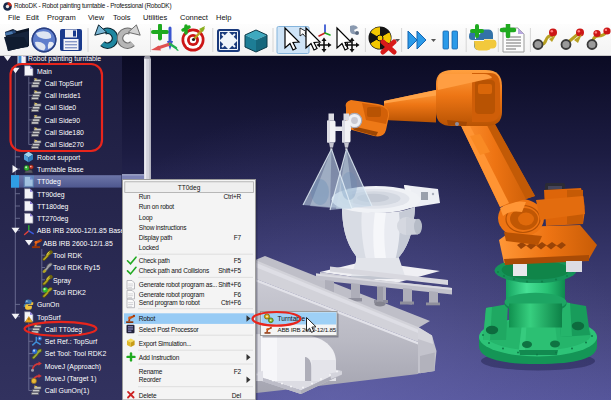 The image size is (611, 400). Describe the element at coordinates (230, 284) in the screenshot. I see `svg-text: Shift+F6` at that location.